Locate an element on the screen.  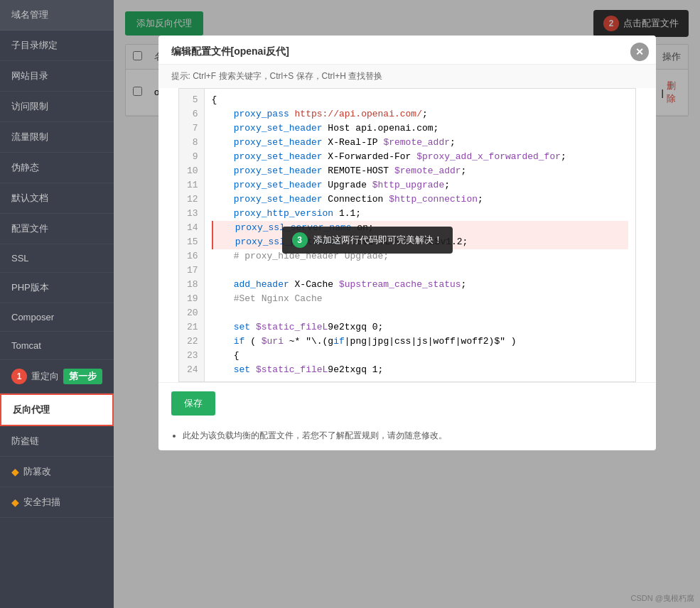
sidebar-item-default-doc: 默认文档 is located at coordinates (57, 199).